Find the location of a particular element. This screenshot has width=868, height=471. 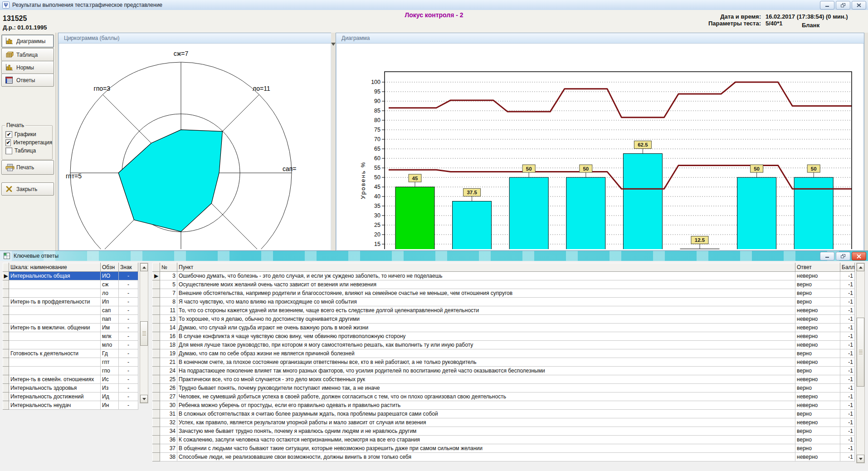

answer-row: 25Практически все, что со мной случается… is located at coordinates (504, 379).